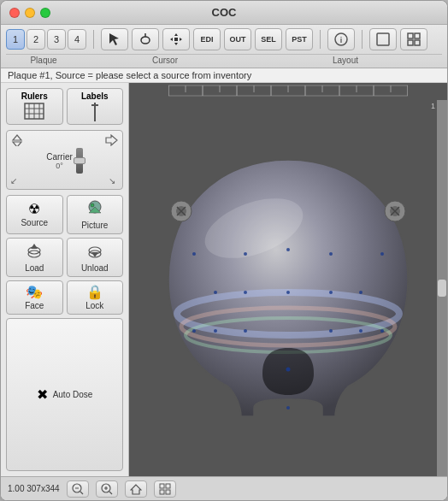 This screenshot has width=448, height=501. Describe the element at coordinates (114, 180) in the screenshot. I see `down-right-arrow-icon: ↘` at that location.